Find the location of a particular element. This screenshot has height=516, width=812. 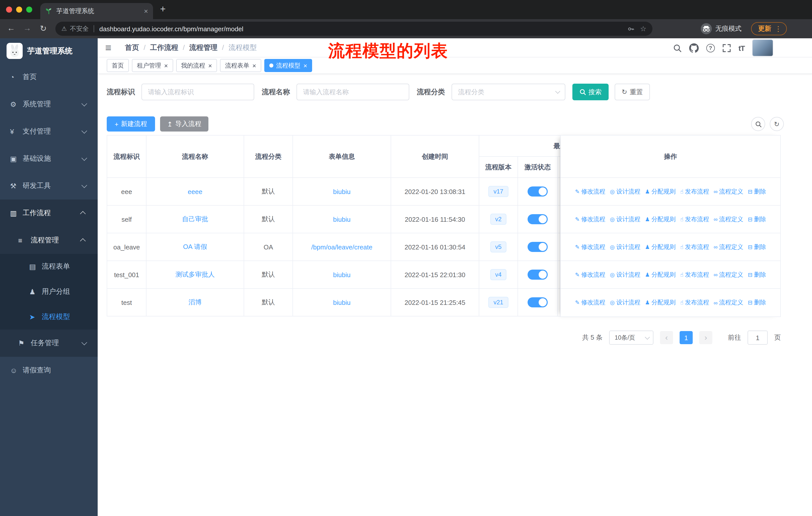

model-name-link: 测试多审批人 is located at coordinates (195, 274).